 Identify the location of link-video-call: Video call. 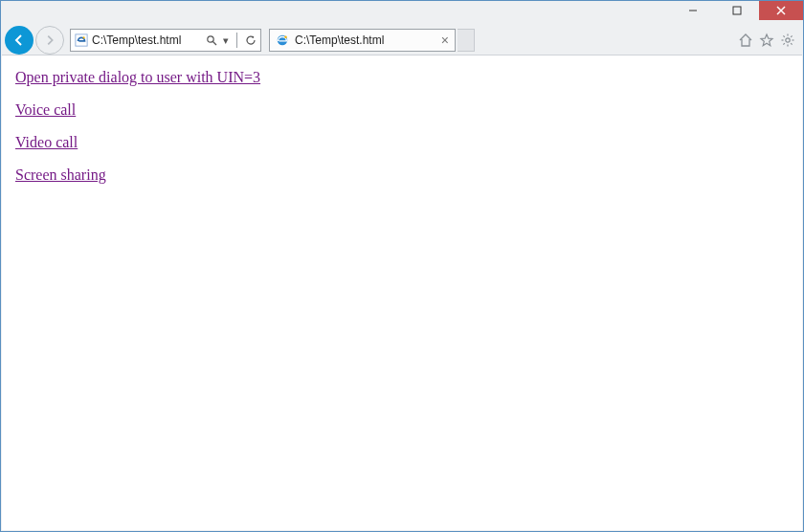
(46, 142).